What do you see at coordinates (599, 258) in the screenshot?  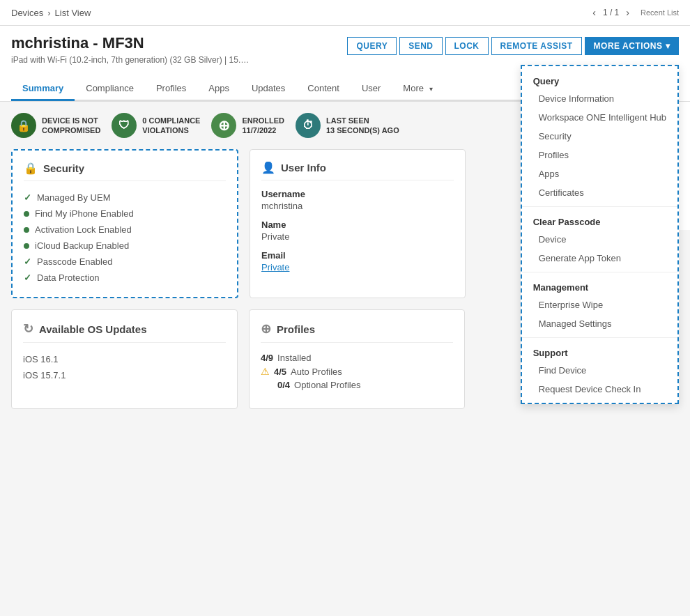 I see `dropdown-generate-app-token: Generate App Token` at bounding box center [599, 258].